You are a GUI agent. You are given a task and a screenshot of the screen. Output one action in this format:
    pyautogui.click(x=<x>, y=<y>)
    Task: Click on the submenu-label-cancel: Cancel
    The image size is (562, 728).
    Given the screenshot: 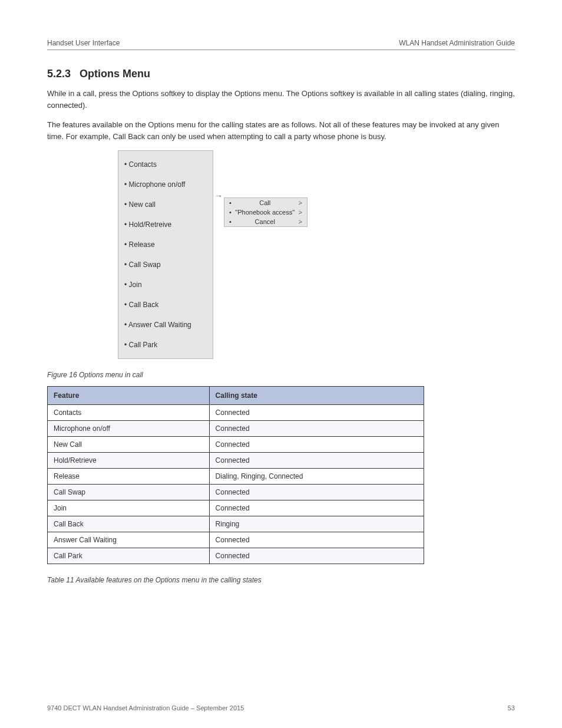 What is the action you would take?
    pyautogui.click(x=265, y=222)
    